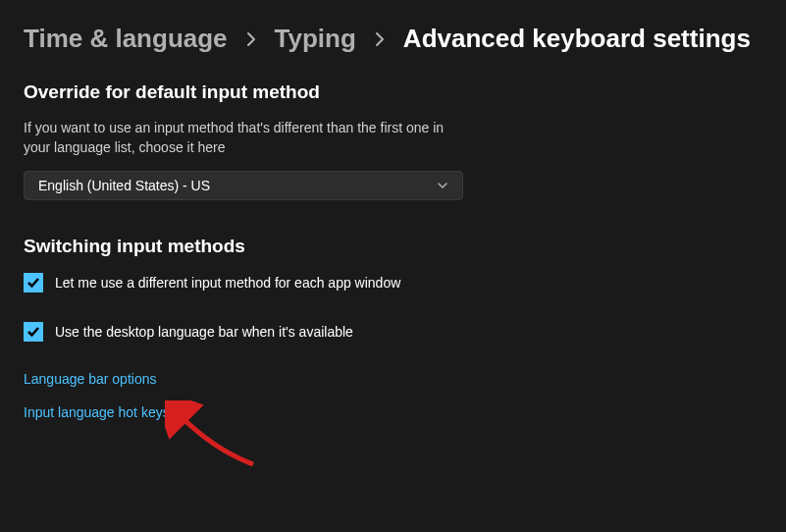 Image resolution: width=786 pixels, height=532 pixels. Describe the element at coordinates (393, 39) in the screenshot. I see `breadcrumb: Time & language Typing Advanced keyboard…` at that location.